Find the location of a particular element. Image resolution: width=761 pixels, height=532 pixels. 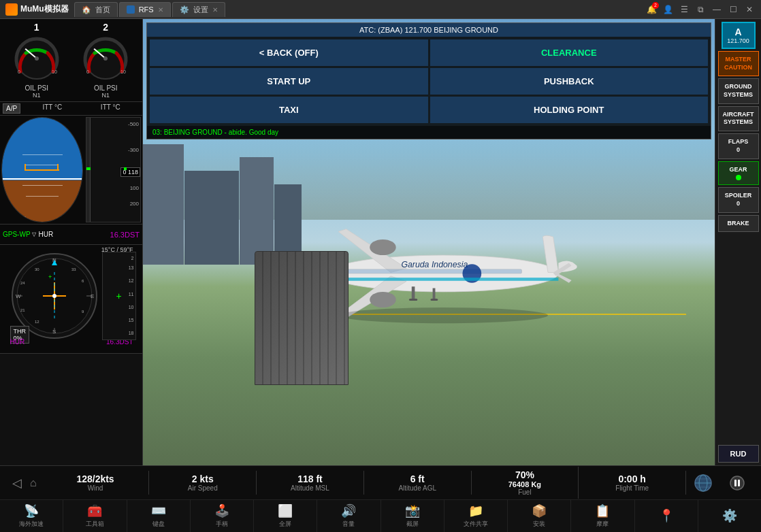

tab-settings-label: 设置 is located at coordinates (201, 10).